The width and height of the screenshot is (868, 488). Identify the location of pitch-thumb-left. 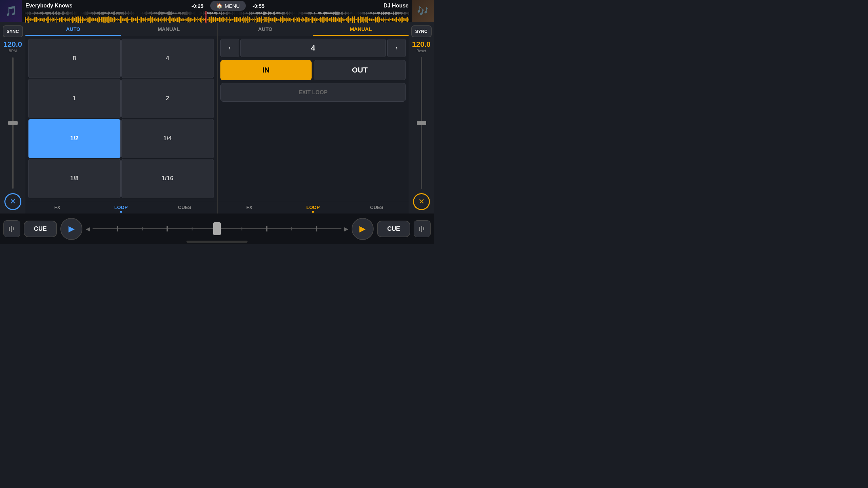
(13, 123).